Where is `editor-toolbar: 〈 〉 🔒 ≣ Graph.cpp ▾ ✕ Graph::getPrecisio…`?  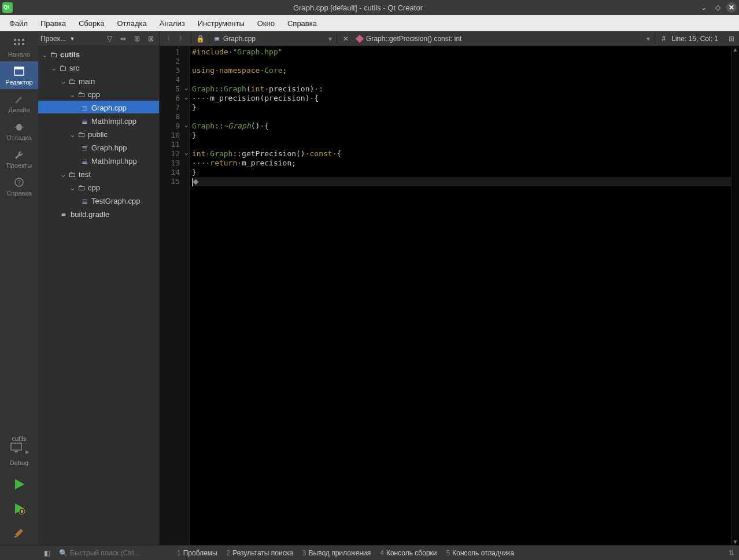
editor-toolbar: 〈 〉 🔒 ≣ Graph.cpp ▾ ✕ Graph::getPrecisio… is located at coordinates (449, 39).